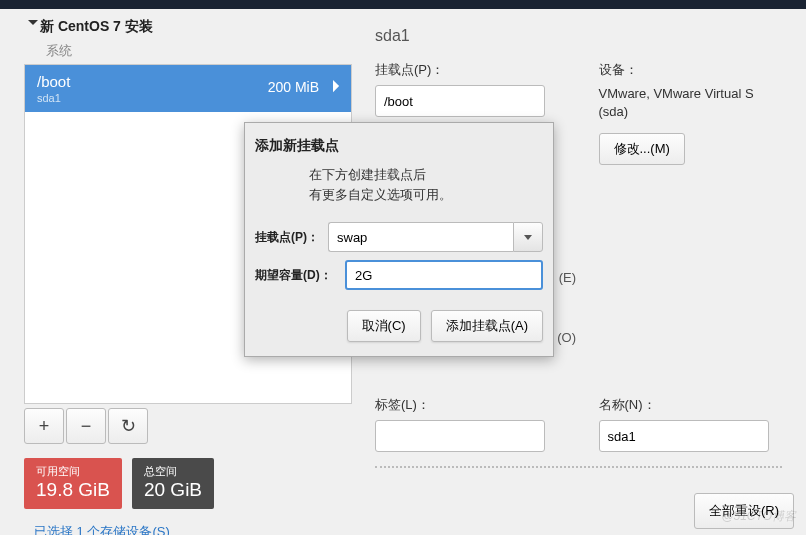 The height and width of the screenshot is (535, 806). I want to click on watermark: @51CTO博客, so click(758, 516).